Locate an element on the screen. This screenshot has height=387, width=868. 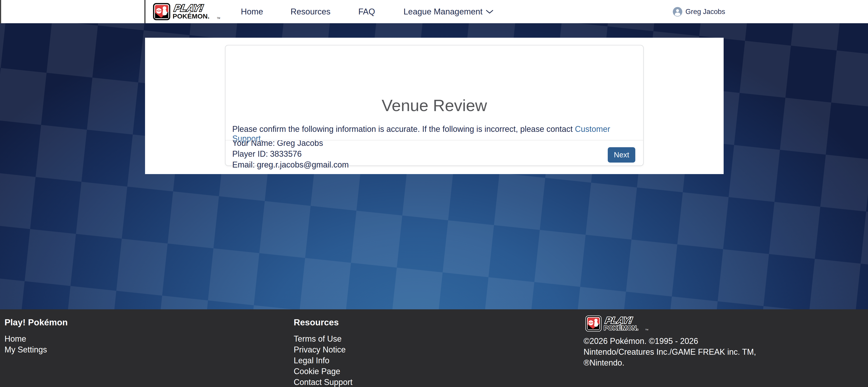
field-player-id-value: 3833576 is located at coordinates (286, 154).